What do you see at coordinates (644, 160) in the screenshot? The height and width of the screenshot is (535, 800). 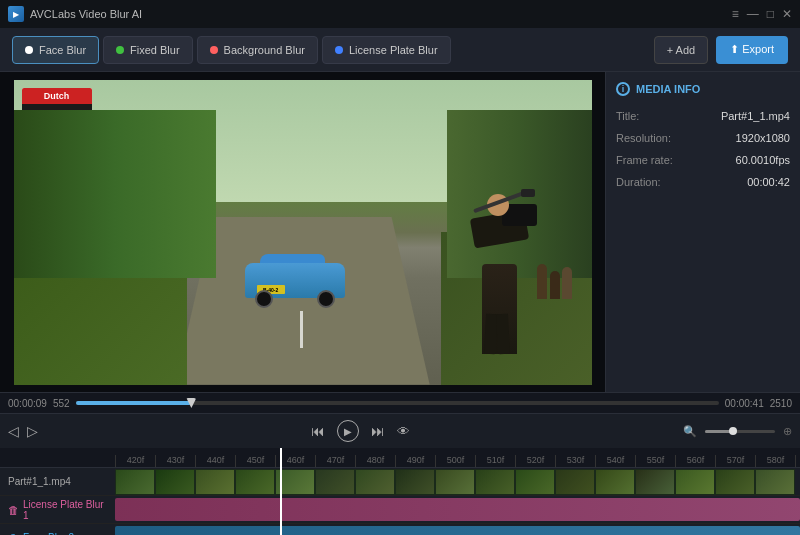 I see `framerate-label: Frame rate:` at bounding box center [644, 160].